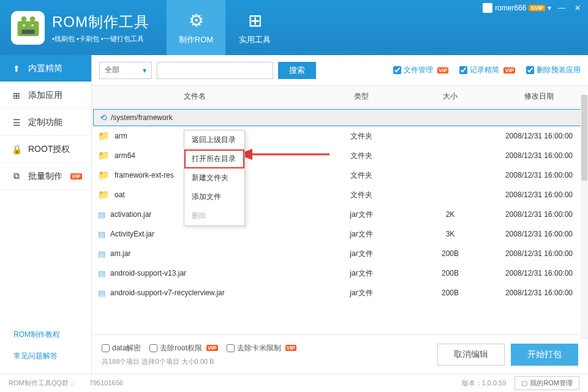  Describe the element at coordinates (340, 175) in the screenshot. I see `file-row: 📁 framework-ext-res 文件夹 2008/12/31 16:00…` at that location.